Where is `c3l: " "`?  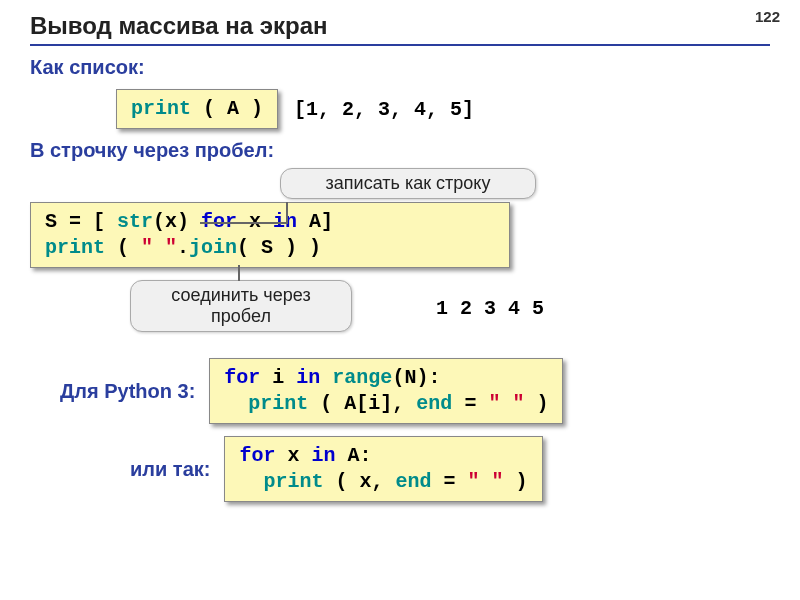
c3l: " " is located at coordinates (506, 404).